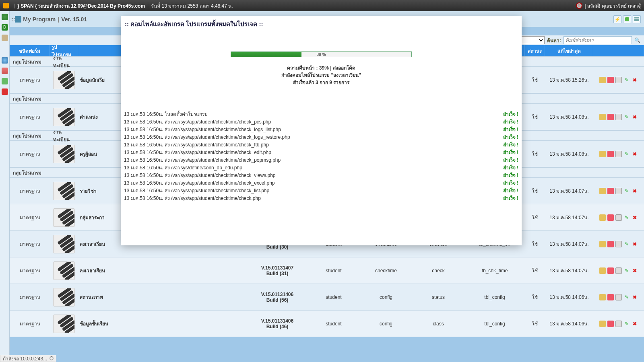 Image resolution: width=644 pixels, height=362 pixels. I want to click on link-icon, so click(5, 38).